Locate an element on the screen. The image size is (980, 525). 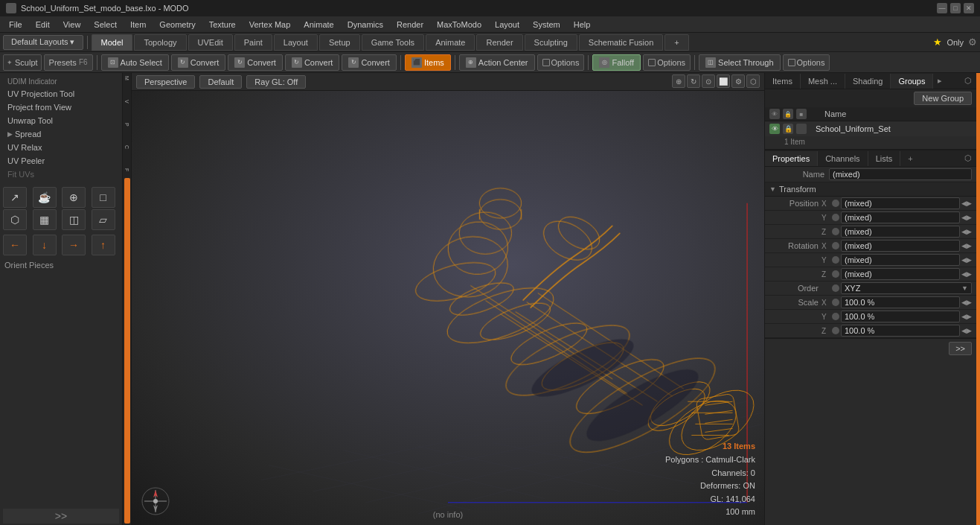
transform-section: ▼ Transform is located at coordinates (871, 189).